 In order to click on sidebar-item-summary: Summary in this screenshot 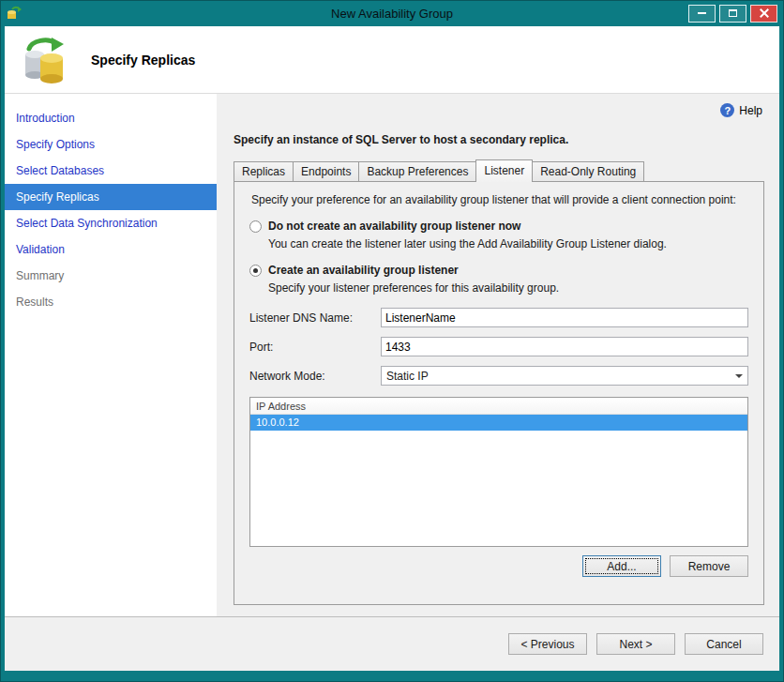, I will do `click(111, 276)`.